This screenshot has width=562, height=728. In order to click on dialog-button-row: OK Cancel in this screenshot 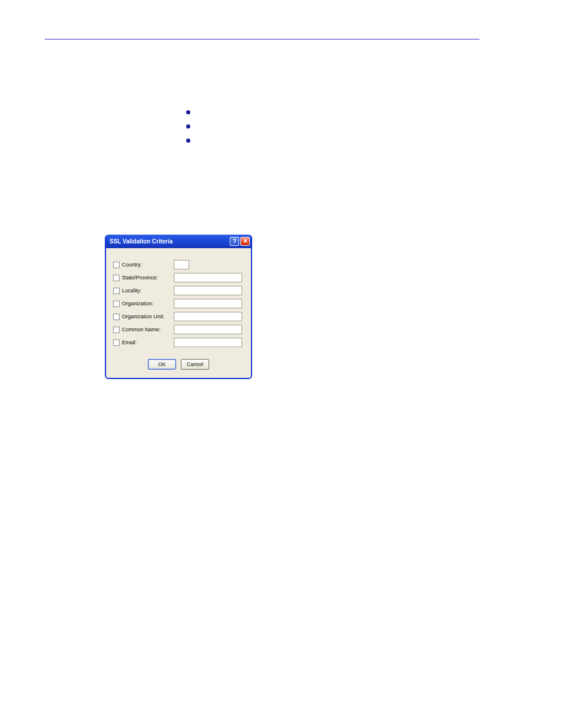, I will do `click(178, 362)`.